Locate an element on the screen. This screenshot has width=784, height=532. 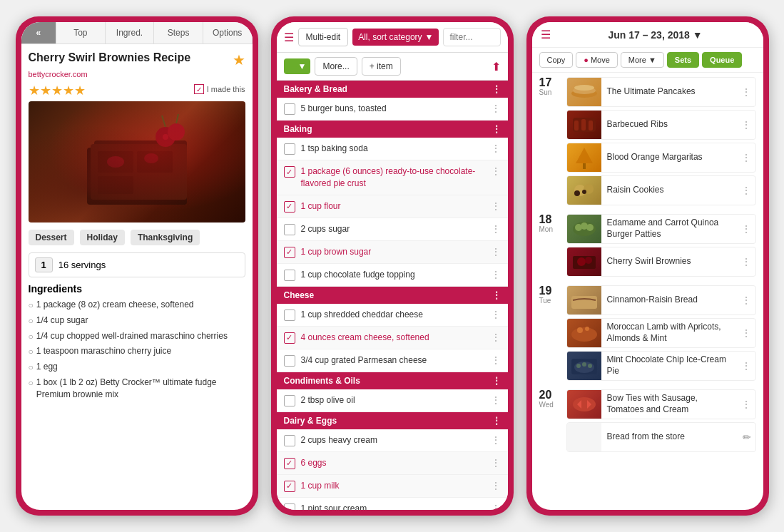
recipe-title: Cherry Swirl Brownies Recipe is located at coordinates (131, 58).